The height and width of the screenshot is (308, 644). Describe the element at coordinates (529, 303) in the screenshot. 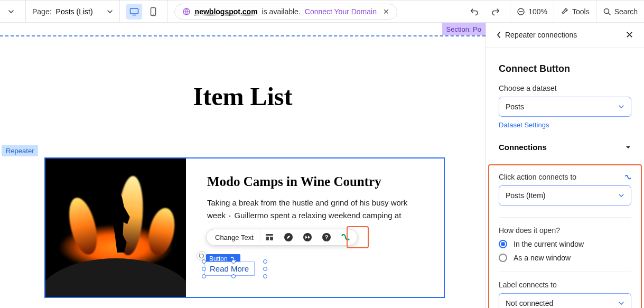

I see `label-connects-value: Not connected` at that location.